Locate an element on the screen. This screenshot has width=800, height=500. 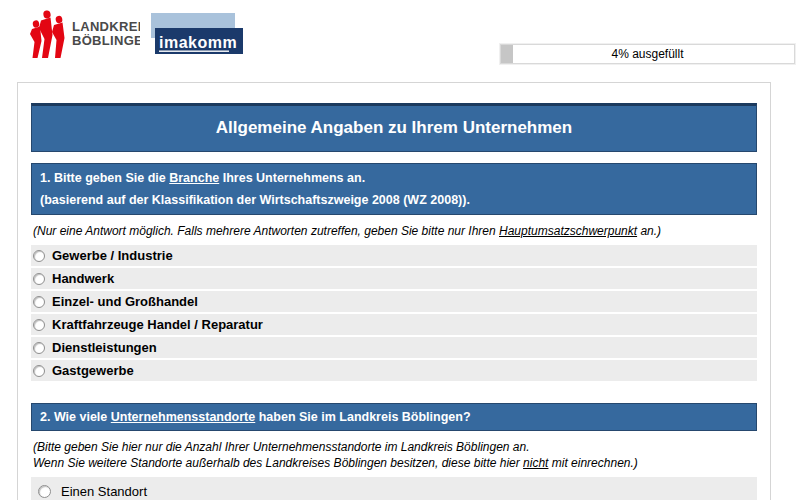
landkreis-logo-line1: LANDKREIS is located at coordinates (106, 26).